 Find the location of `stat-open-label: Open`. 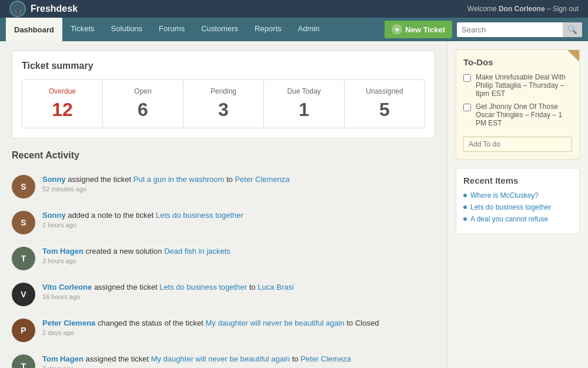

stat-open-label: Open is located at coordinates (143, 91).